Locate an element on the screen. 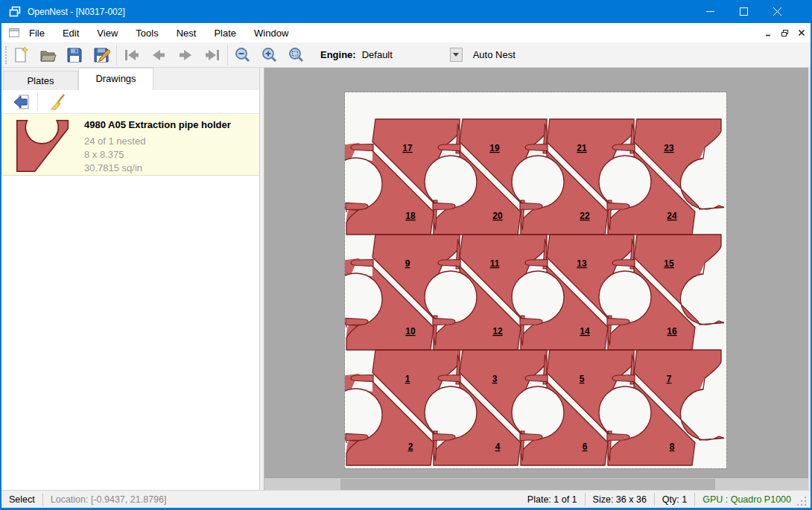 The height and width of the screenshot is (510, 812). close-icon is located at coordinates (778, 12).